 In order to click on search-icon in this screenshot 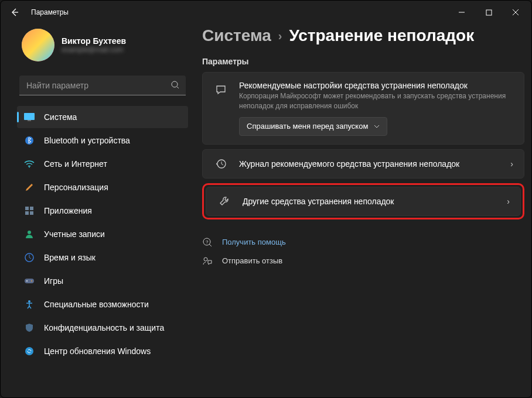, I will do `click(175, 85)`.